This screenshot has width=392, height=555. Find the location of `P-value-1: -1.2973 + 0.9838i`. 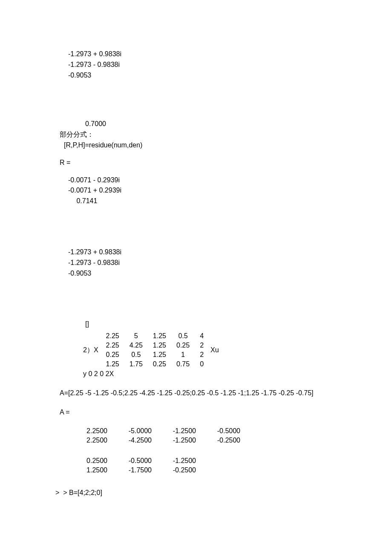

P-value-1: -1.2973 + 0.9838i is located at coordinates (196, 252).